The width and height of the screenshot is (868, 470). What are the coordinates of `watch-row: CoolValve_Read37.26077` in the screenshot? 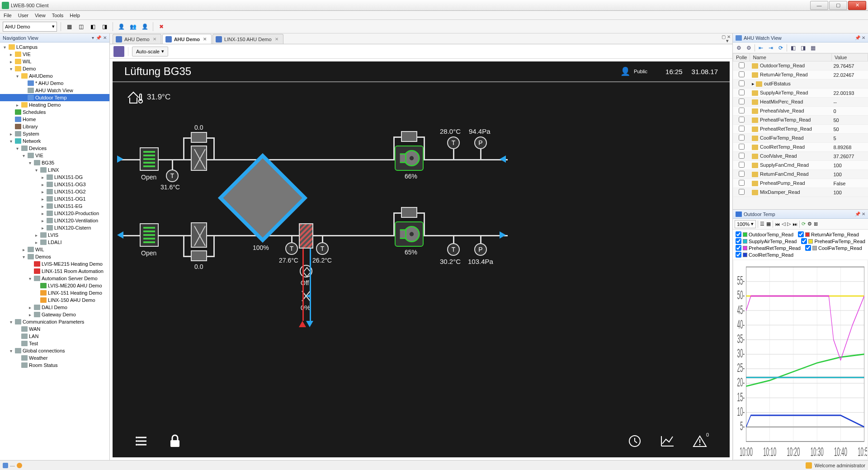 It's located at (801, 156).